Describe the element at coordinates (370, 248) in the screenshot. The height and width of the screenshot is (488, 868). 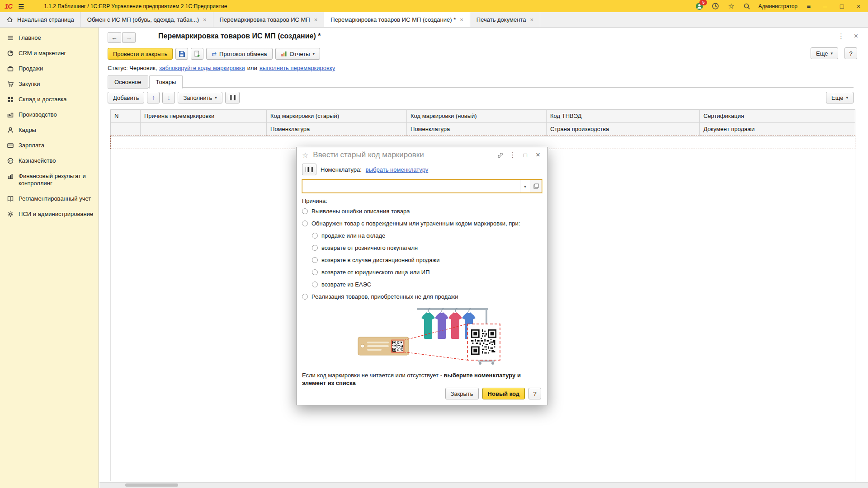
I see `reason-option-label: возврате от розничного покупателя` at that location.